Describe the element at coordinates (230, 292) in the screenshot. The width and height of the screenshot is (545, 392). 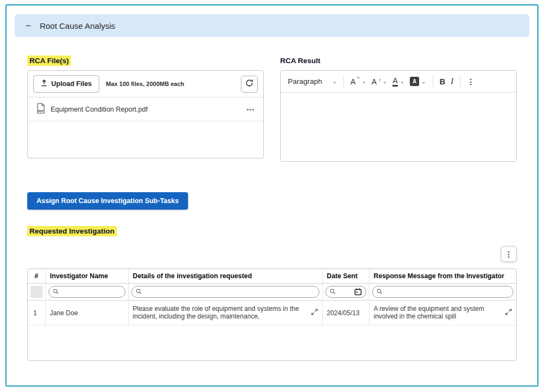
I see `details-filter-input` at that location.